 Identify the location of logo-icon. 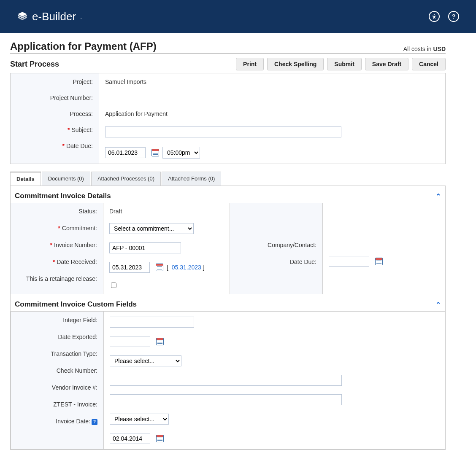
(22, 16).